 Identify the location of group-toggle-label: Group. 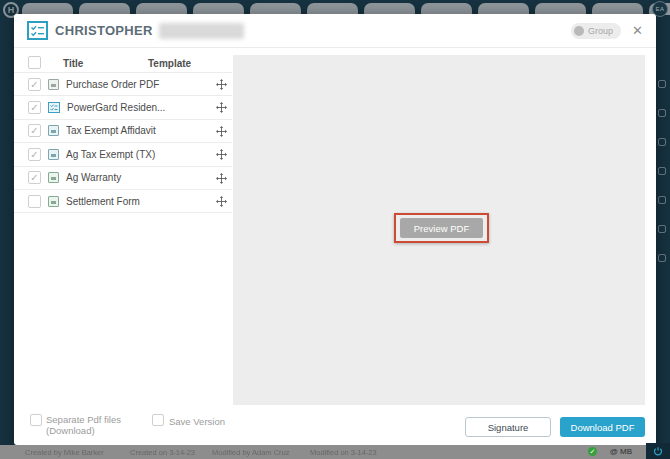
(600, 31).